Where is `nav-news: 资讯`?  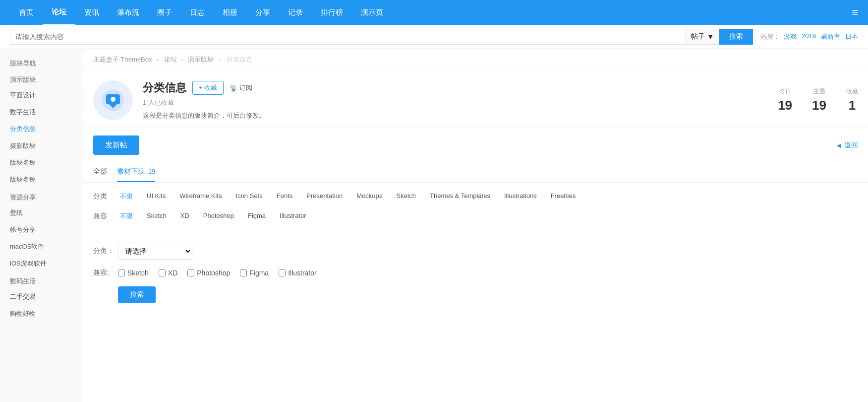
nav-news: 资讯 is located at coordinates (92, 12).